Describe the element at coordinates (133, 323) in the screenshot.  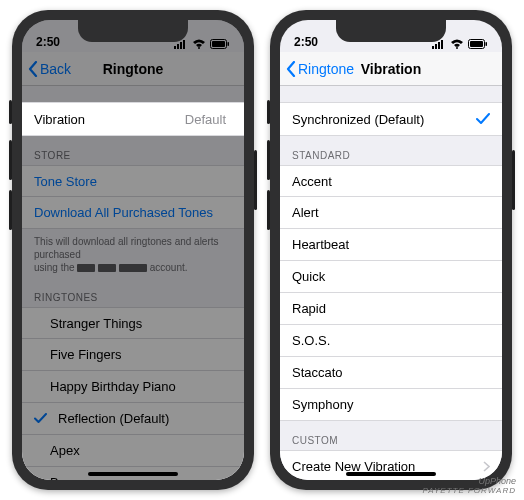
I see `ringtone-row: Stranger Things` at that location.